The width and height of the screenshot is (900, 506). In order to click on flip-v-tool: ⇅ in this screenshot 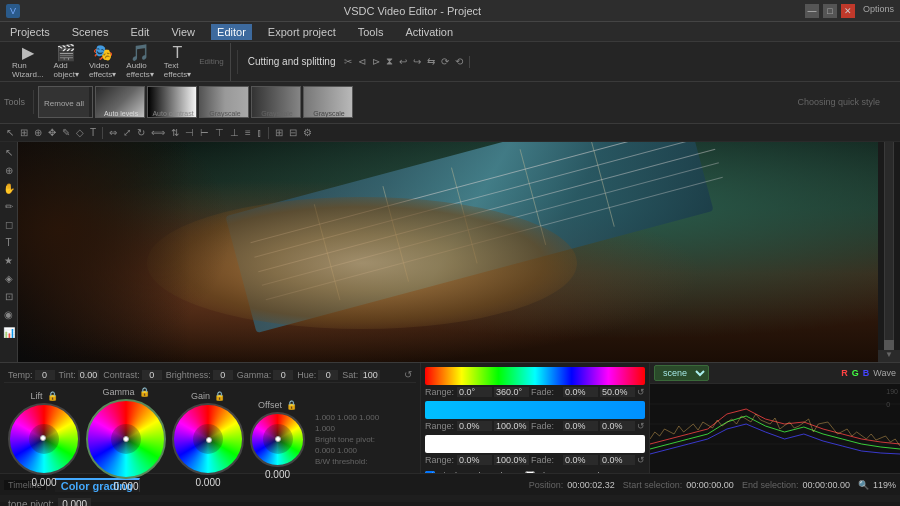, I will do `click(175, 132)`.